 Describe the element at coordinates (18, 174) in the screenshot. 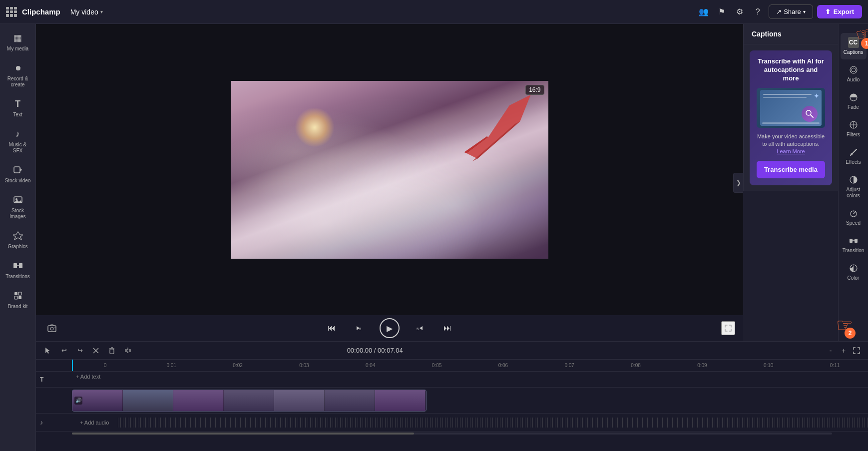

I see `sidebar-item-stock-video: Stock video` at that location.